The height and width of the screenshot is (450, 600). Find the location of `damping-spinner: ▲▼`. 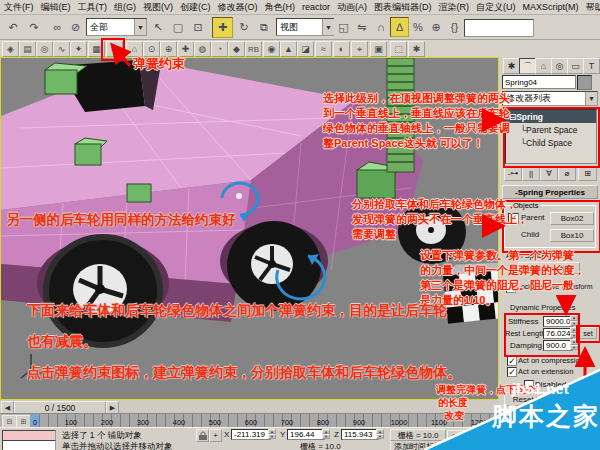

damping-spinner: ▲▼ is located at coordinates (574, 344).